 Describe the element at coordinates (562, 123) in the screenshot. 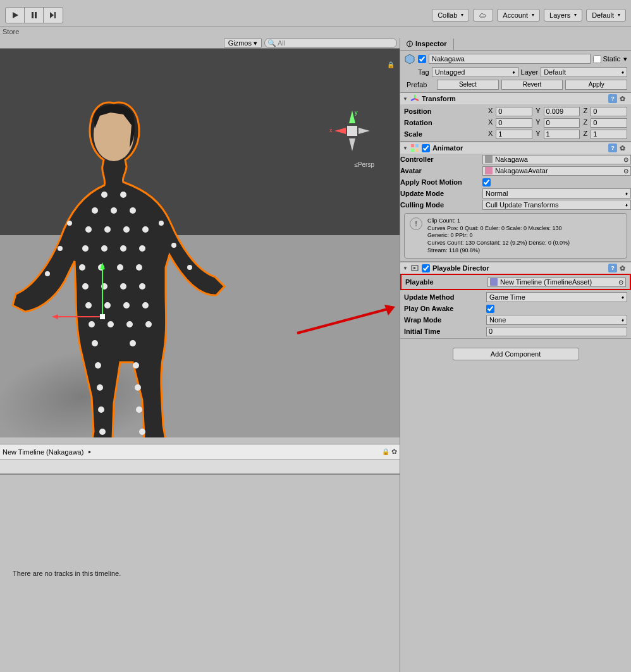

I see `rot-y-input` at that location.